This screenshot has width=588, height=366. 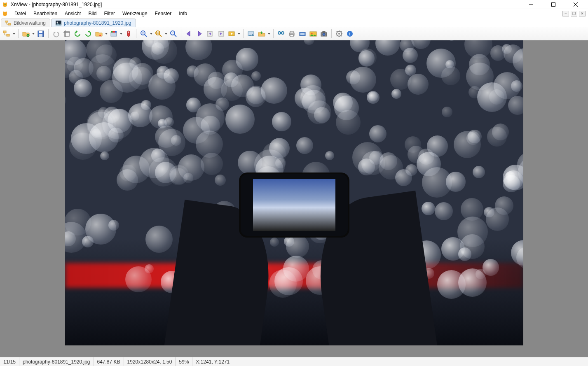 I want to click on tab-image-label: photography-801891_1920.jpg, so click(x=97, y=23).